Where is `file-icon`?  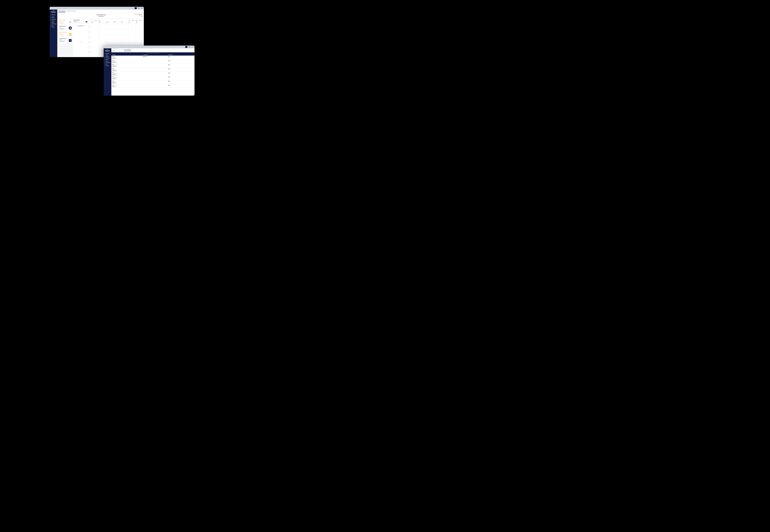
file-icon is located at coordinates (70, 28).